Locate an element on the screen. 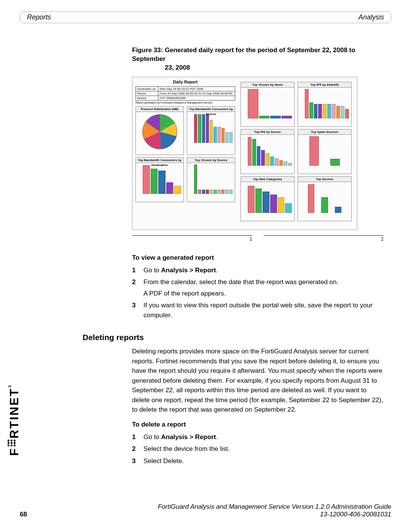 The height and width of the screenshot is (532, 411). meta-gen-label: Generated on: is located at coordinates (147, 89).